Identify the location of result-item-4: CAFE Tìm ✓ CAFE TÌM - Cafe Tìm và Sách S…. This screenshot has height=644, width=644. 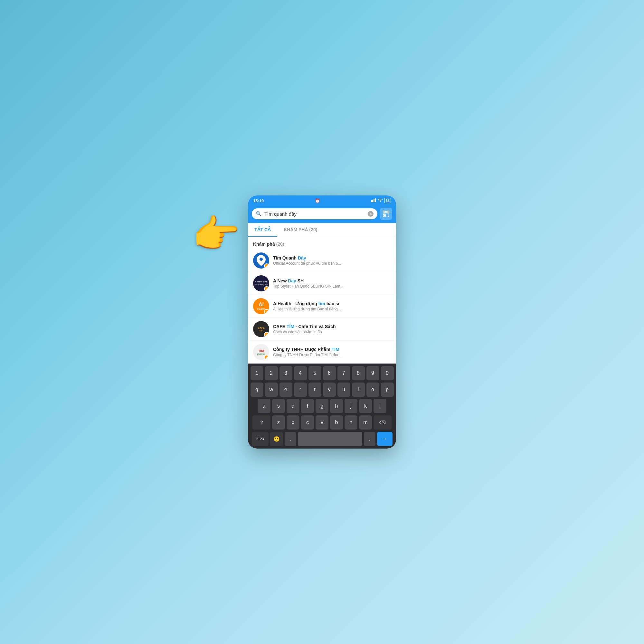
(322, 329).